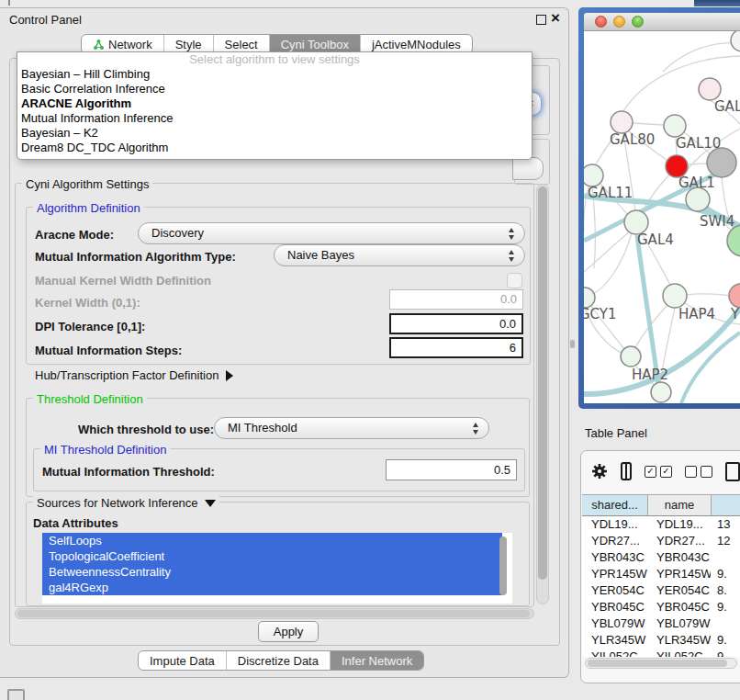 The image size is (740, 700). What do you see at coordinates (127, 503) in the screenshot?
I see `sources-expander: Sources for Network Inference` at bounding box center [127, 503].